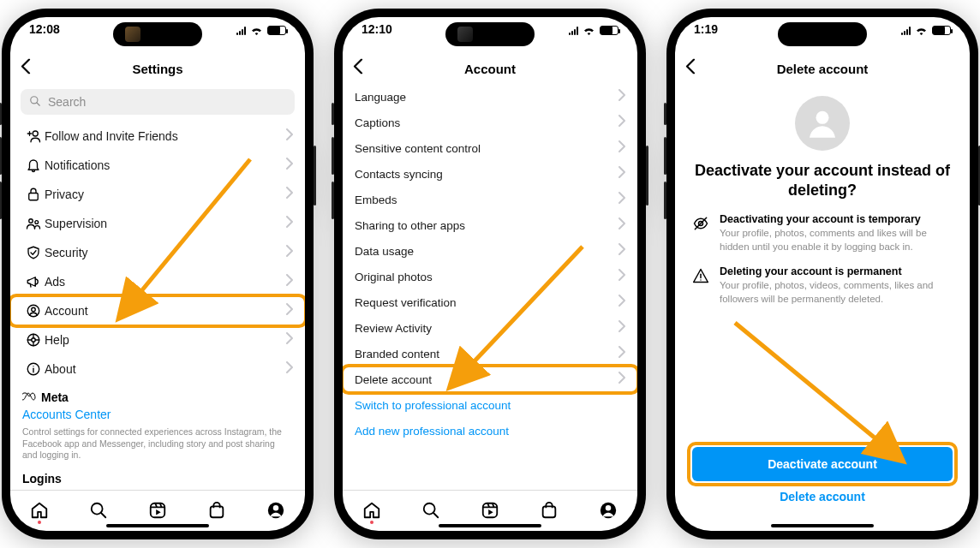 This screenshot has width=980, height=548. What do you see at coordinates (33, 194) in the screenshot?
I see `lock-icon` at bounding box center [33, 194].